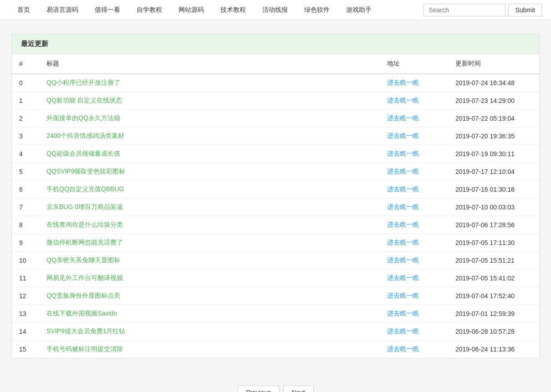  What do you see at coordinates (85, 242) in the screenshot?
I see `title-link: 微信停机断网也能充话费了` at bounding box center [85, 242].